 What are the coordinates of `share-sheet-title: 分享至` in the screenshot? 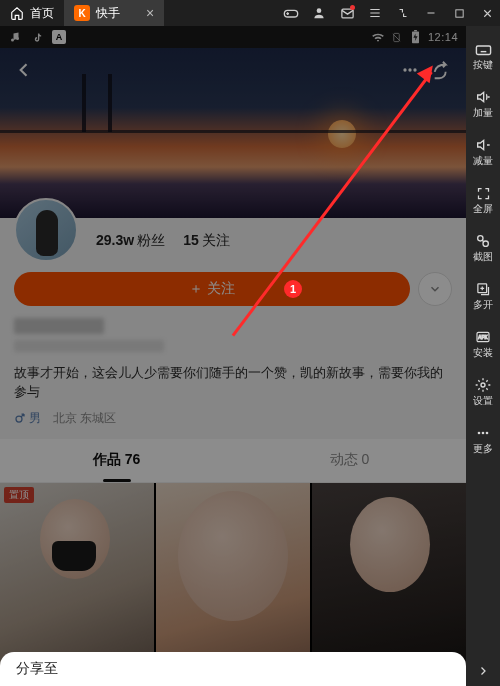 It's located at (37, 669).